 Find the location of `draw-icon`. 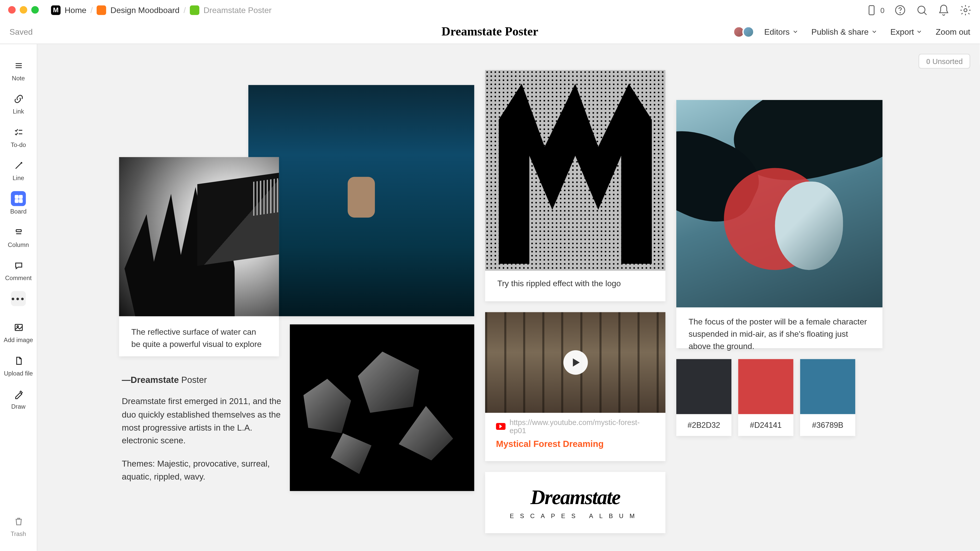

draw-icon is located at coordinates (18, 394).